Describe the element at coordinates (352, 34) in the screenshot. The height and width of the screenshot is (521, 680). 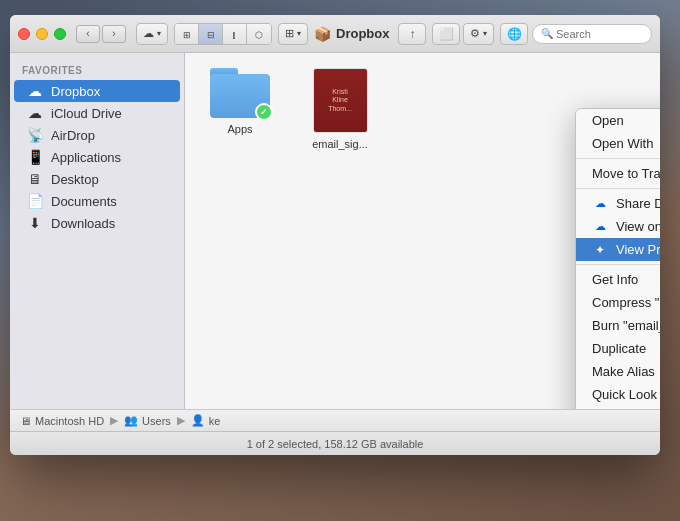
I see `window-title-area: 📦 Dropbox` at that location.